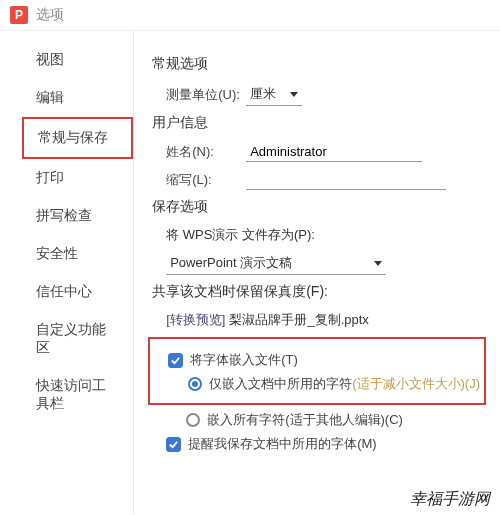 The image size is (500, 515). I want to click on select-save-as-value: PowerPoint 演示文稿, so click(231, 263).